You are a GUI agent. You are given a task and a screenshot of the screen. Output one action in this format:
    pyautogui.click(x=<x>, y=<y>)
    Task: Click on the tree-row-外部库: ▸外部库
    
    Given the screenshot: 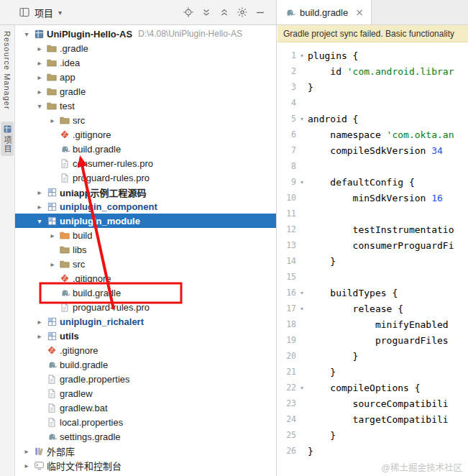 What is the action you would take?
    pyautogui.click(x=145, y=451)
    